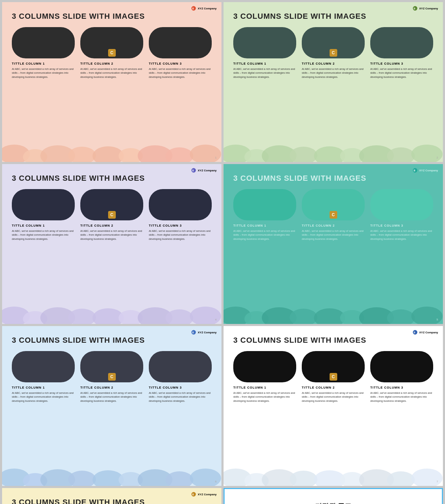  I want to click on logo-text-2: XYZ Company, so click(429, 8).